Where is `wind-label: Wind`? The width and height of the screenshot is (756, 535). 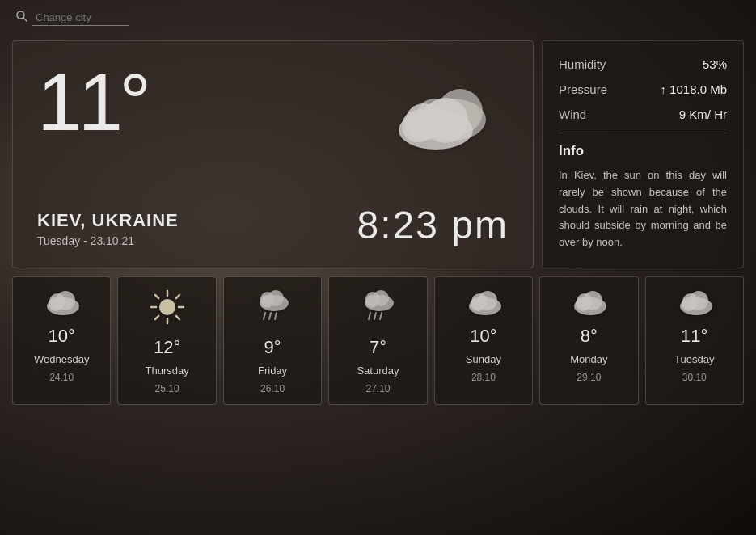
wind-label: Wind is located at coordinates (572, 115).